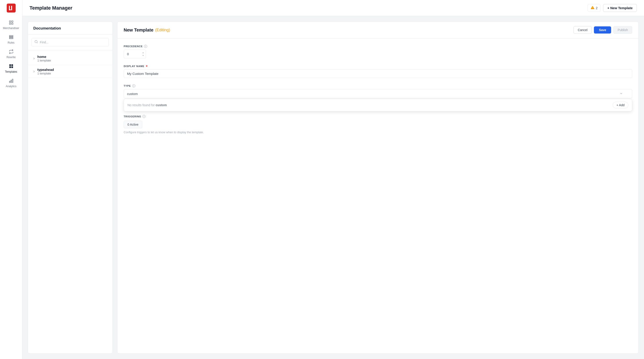 This screenshot has height=359, width=644. I want to click on type-label: TYPE i, so click(378, 86).